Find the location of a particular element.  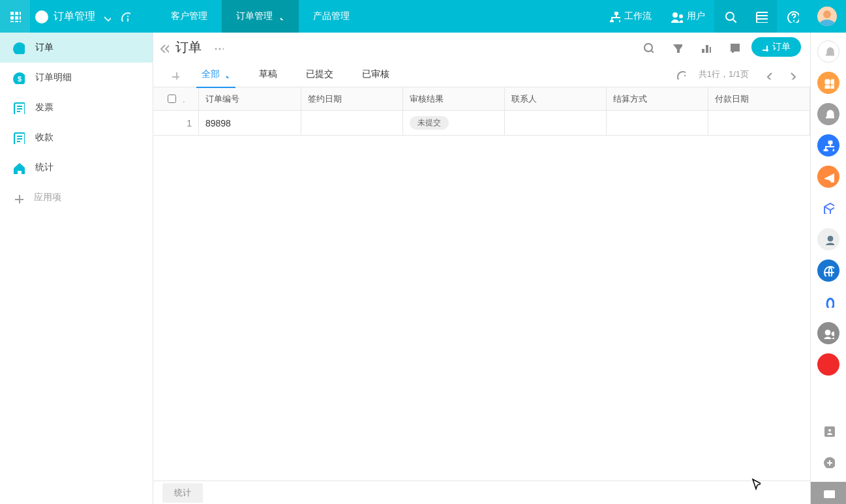

app-title: 订单管理 is located at coordinates (74, 17).